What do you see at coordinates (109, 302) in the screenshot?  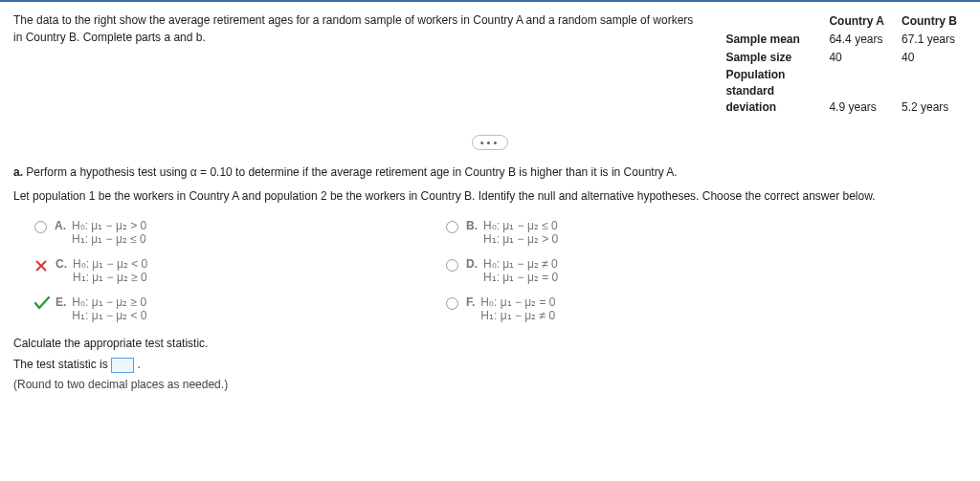 I see `h0: H₀: μ₁ − μ₂ ≥ 0` at bounding box center [109, 302].